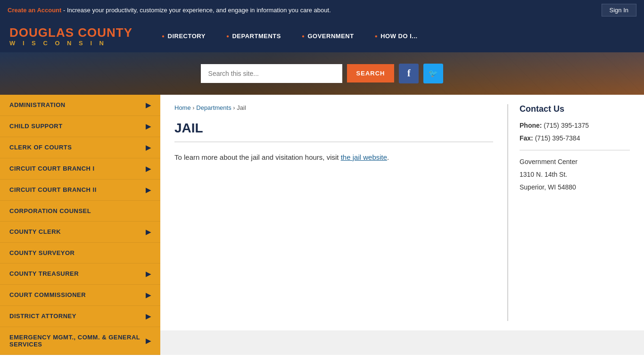  What do you see at coordinates (214, 107) in the screenshot?
I see `breadcrumb-departments: Departments` at bounding box center [214, 107].